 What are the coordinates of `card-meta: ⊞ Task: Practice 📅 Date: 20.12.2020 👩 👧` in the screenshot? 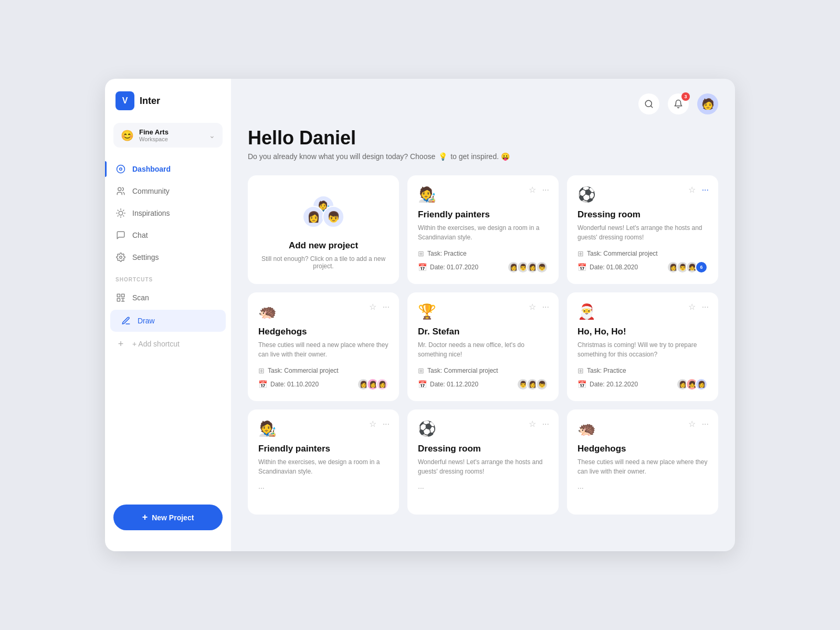 It's located at (643, 379).